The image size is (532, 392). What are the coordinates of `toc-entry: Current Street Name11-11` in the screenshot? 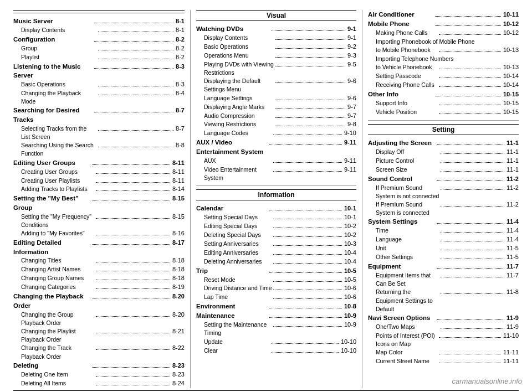 It's located at (443, 362).